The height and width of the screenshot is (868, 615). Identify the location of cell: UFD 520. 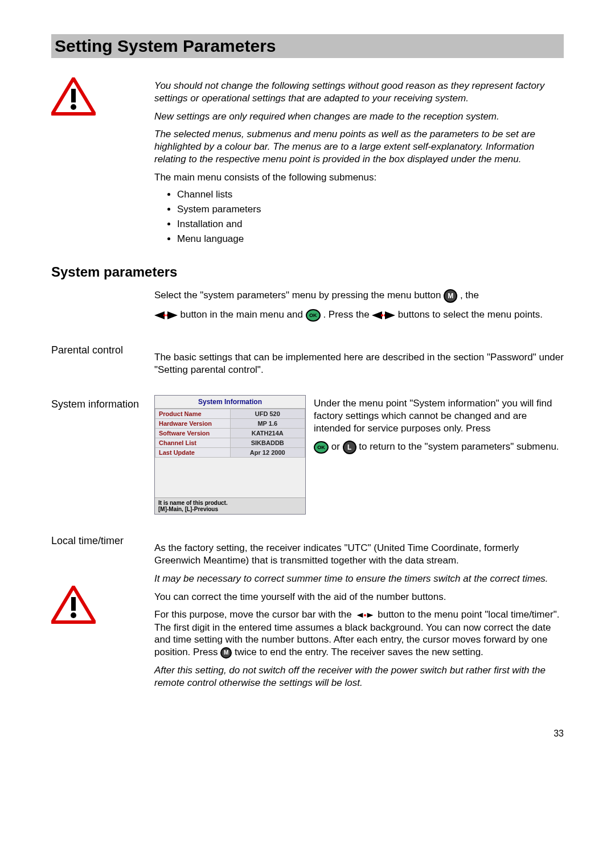
(268, 414).